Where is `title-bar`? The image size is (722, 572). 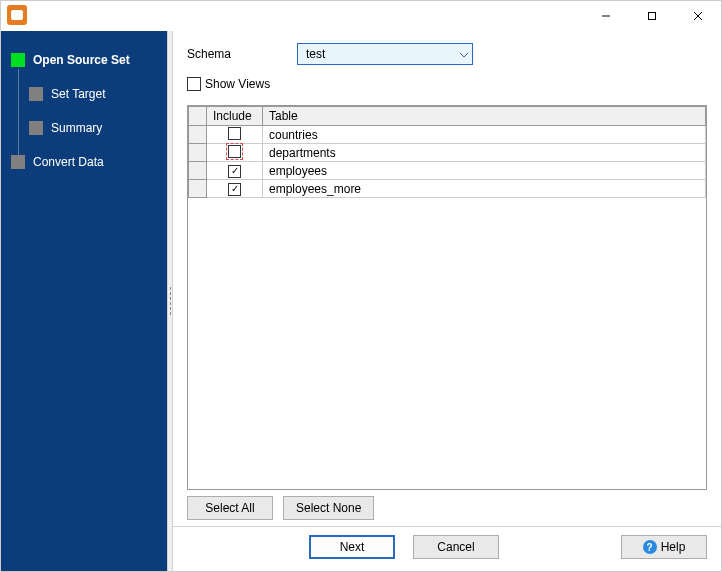
title-bar is located at coordinates (361, 16).